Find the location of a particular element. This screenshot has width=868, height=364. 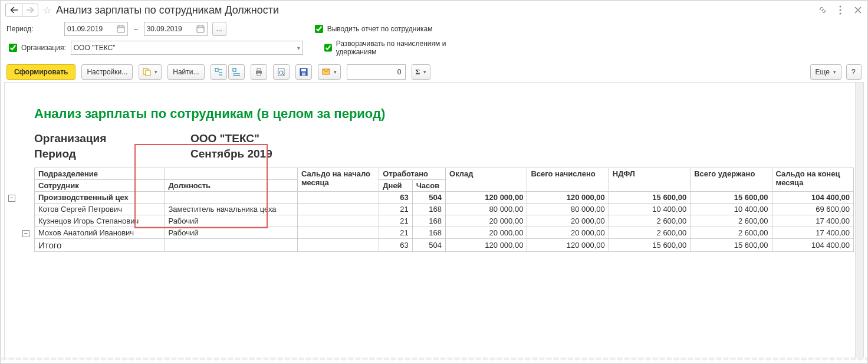

total-label: Итого is located at coordinates (100, 245).